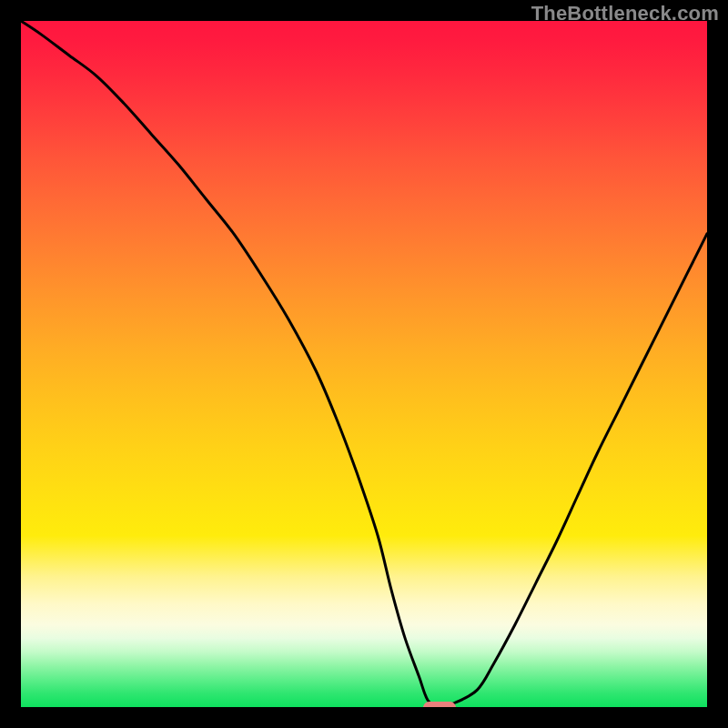 Image resolution: width=728 pixels, height=728 pixels. What do you see at coordinates (625, 14) in the screenshot?
I see `watermark-text: TheBottleneck.com` at bounding box center [625, 14].